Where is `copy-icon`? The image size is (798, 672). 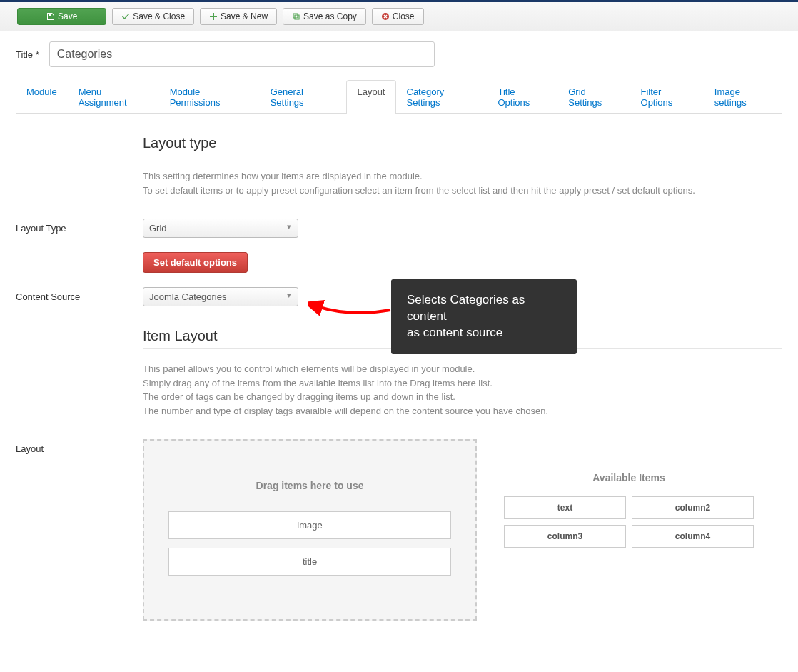
copy-icon is located at coordinates (296, 16).